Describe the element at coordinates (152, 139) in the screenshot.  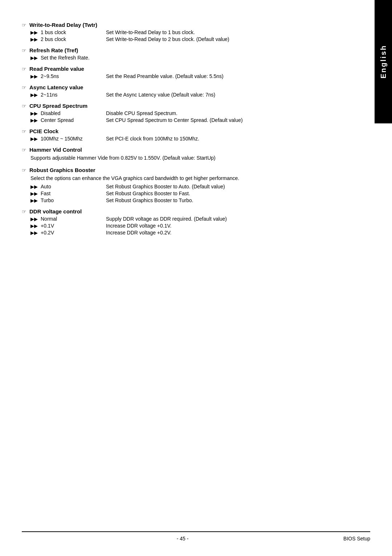
I see `item-desc: Set PCI-E clock from 100Mhz to 150Mhz.` at that location.